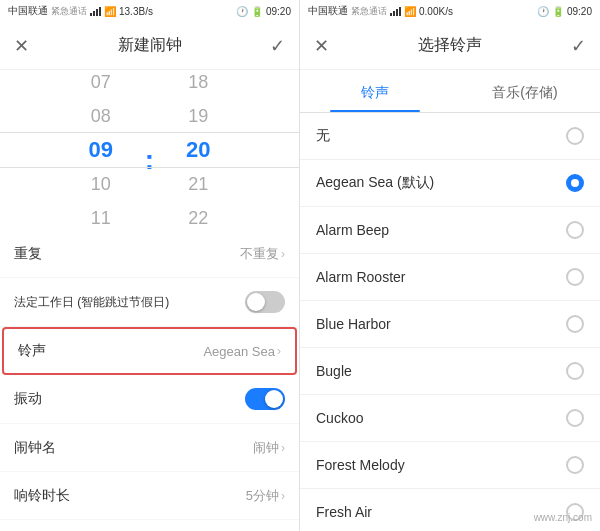 The image size is (600, 531). What do you see at coordinates (352, 230) in the screenshot?
I see `ringtone-name-alarm-beep: Alarm Beep` at bounding box center [352, 230].